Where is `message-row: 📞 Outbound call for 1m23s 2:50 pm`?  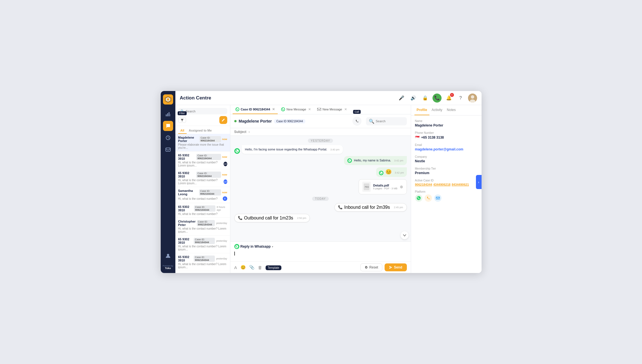 message-row: 📞 Outbound call for 1m23s 2:50 pm is located at coordinates (321, 218).